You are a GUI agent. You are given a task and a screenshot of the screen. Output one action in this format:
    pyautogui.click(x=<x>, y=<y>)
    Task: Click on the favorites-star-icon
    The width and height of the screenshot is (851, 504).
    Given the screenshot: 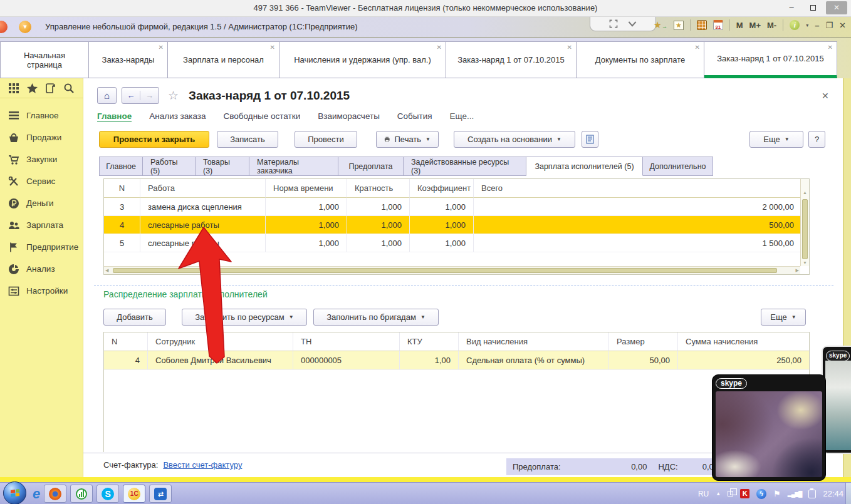 What is the action you would take?
    pyautogui.click(x=33, y=88)
    